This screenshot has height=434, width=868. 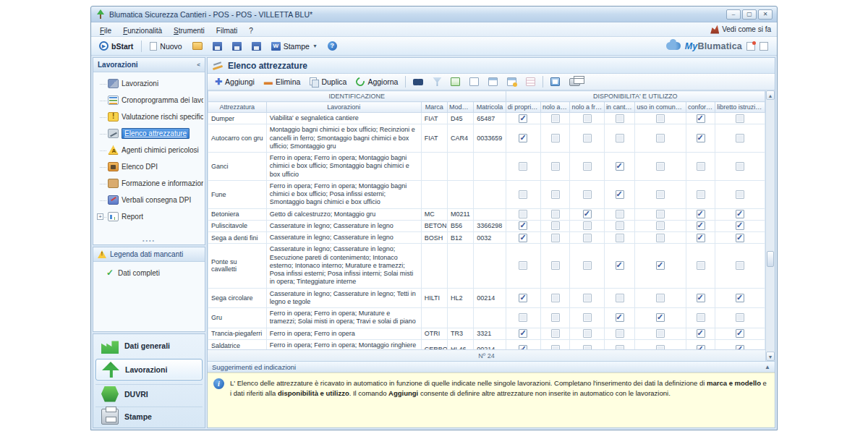 I want to click on column-header-matricola: Matricola, so click(x=490, y=107).